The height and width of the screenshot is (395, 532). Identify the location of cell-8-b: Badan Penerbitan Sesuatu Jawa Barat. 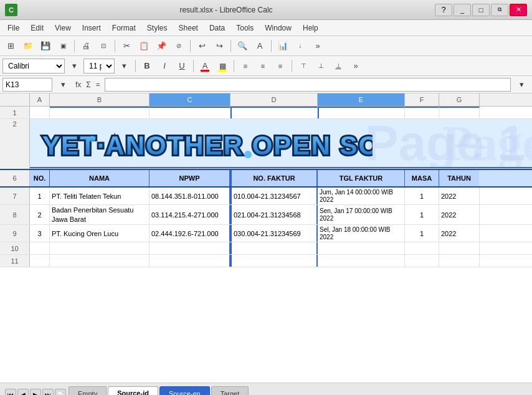
(100, 214).